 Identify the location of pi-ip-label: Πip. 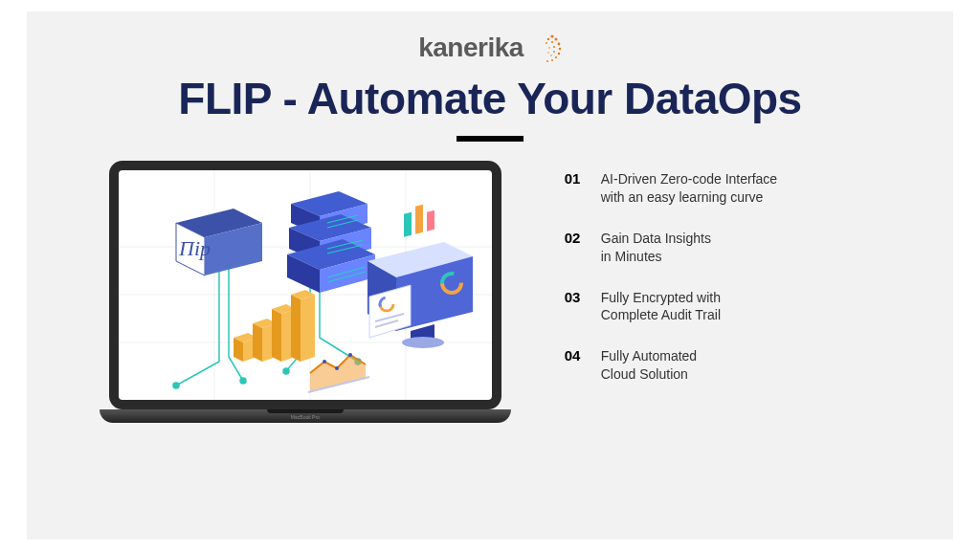
(194, 249).